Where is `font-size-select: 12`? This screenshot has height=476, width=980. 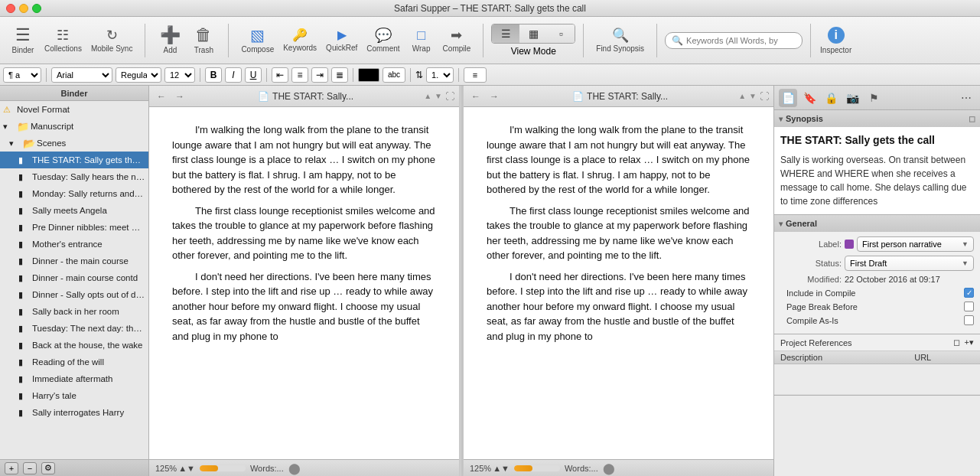 font-size-select: 12 is located at coordinates (180, 75).